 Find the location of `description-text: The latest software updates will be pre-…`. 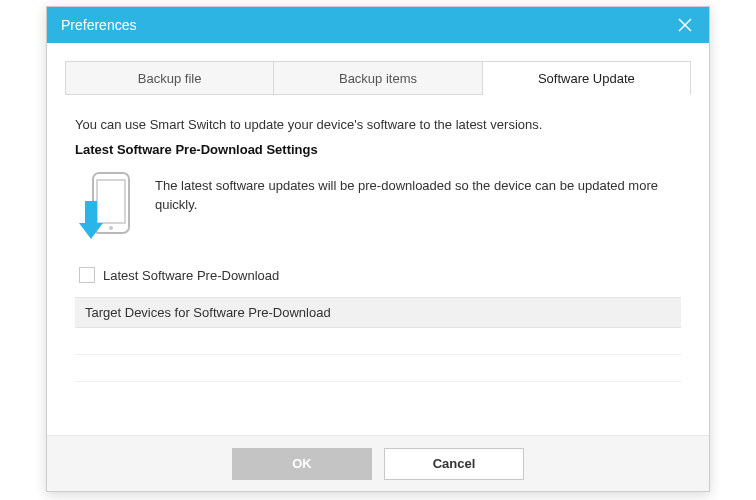

description-text: The latest software updates will be pre-… is located at coordinates (418, 193).